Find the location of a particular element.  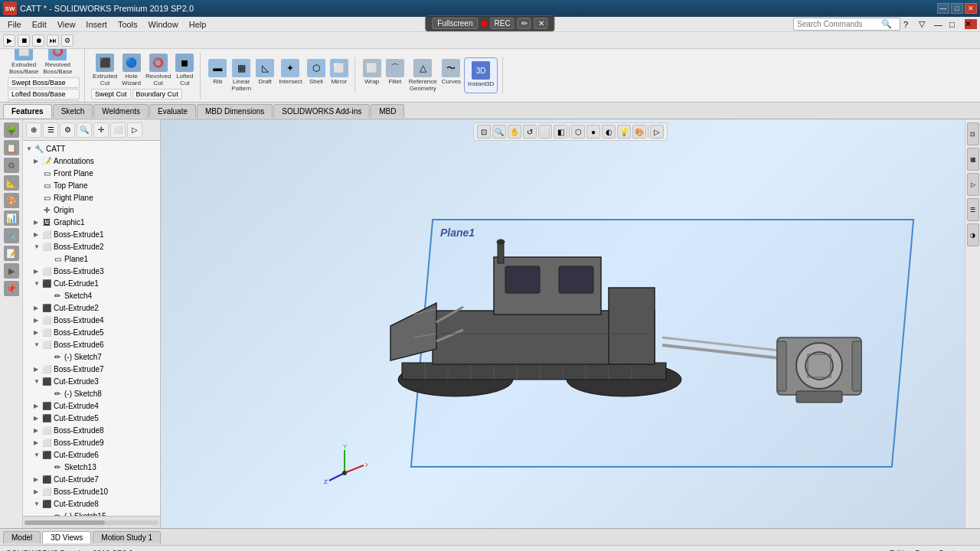

vp-zoom-in: 🔍 is located at coordinates (499, 132).